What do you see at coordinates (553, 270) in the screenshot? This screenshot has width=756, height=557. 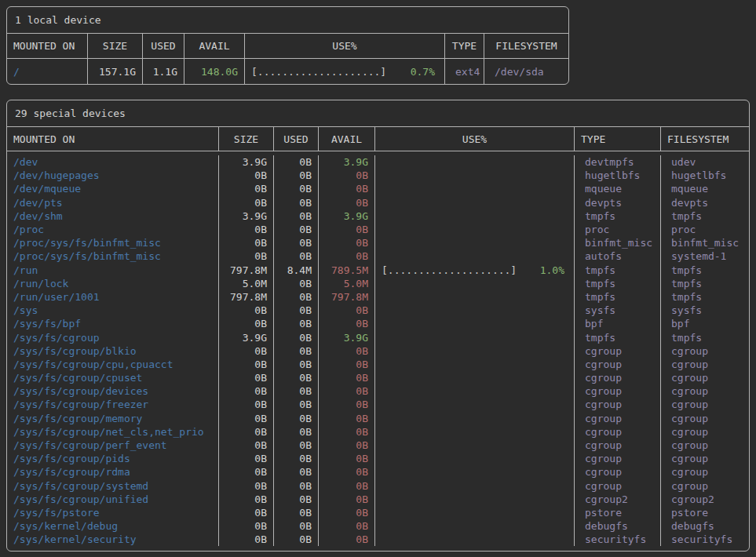 I see `usage-percent: 1.0%` at bounding box center [553, 270].